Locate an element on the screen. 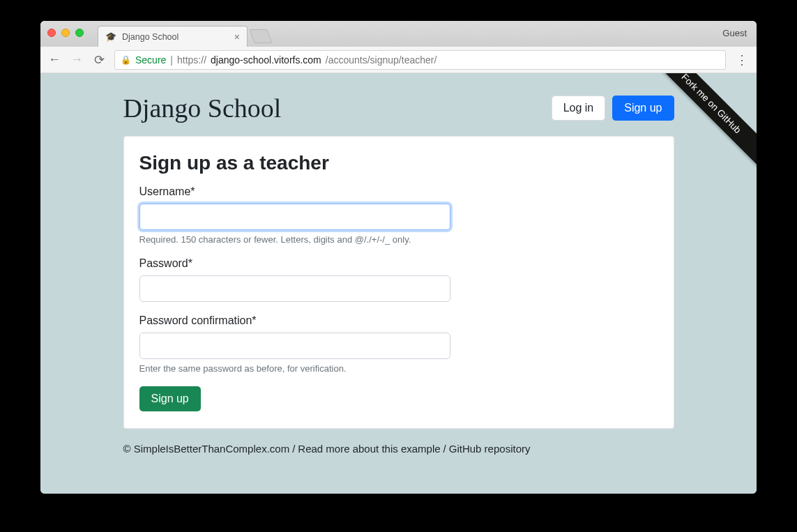 This screenshot has height=532, width=797. graduation-cap-icon: 🎓 is located at coordinates (111, 36).